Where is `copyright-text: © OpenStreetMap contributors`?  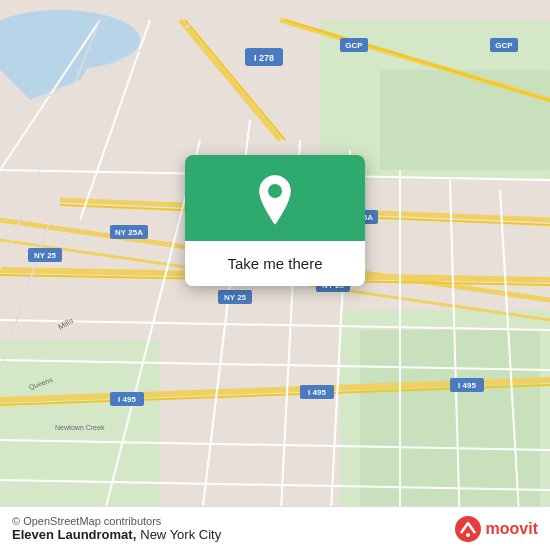 copyright-text: © OpenStreetMap contributors is located at coordinates (116, 521).